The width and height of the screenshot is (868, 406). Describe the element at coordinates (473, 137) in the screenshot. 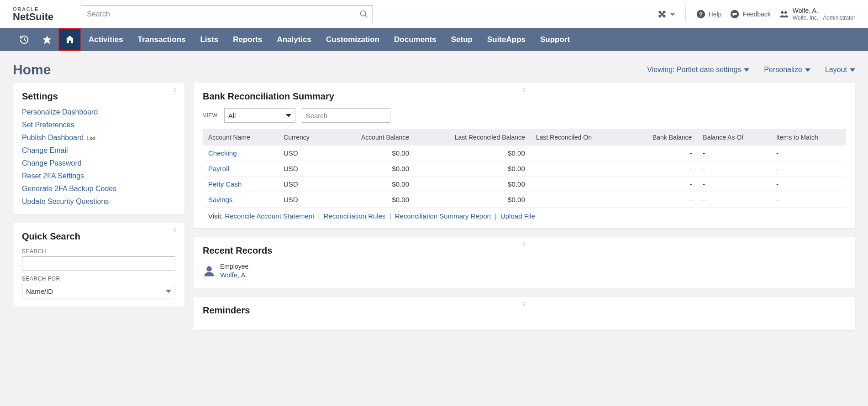

I see `col-last-reconciled-balance: Last Reconciled Balance` at that location.